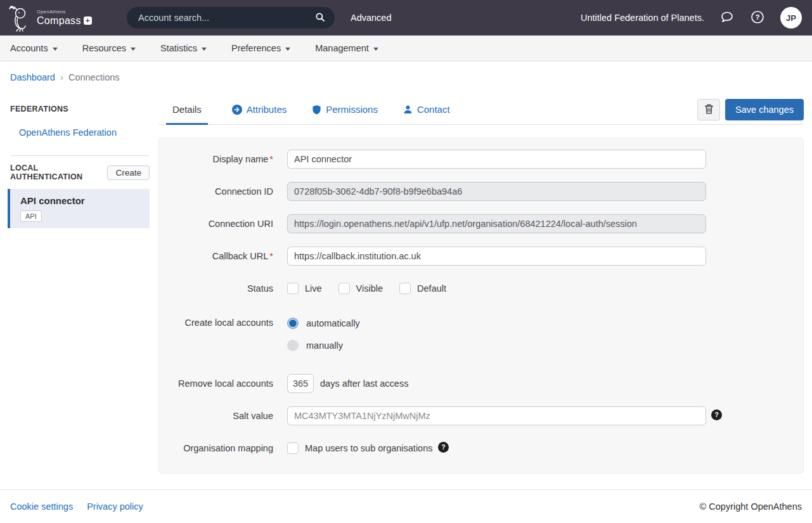 The width and height of the screenshot is (812, 523). What do you see at coordinates (31, 216) in the screenshot?
I see `connection-type-badge: API` at bounding box center [31, 216].